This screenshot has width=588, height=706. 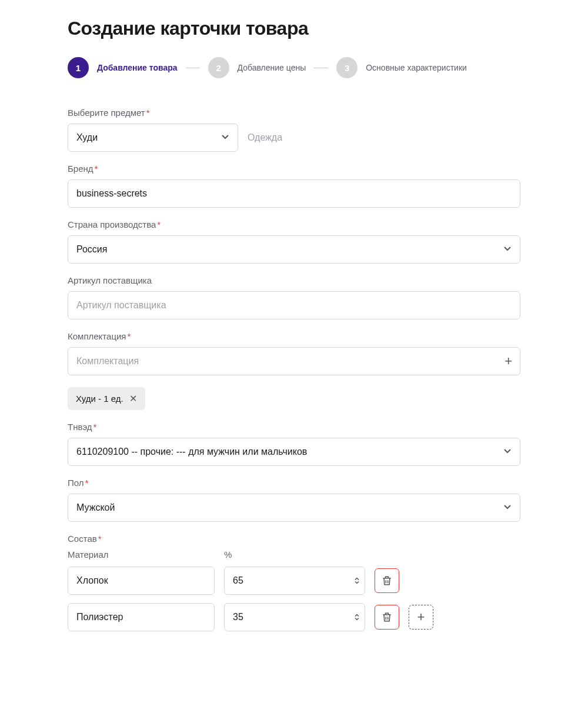 What do you see at coordinates (294, 280) in the screenshot?
I see `supplier-sku-label: Артикул поставщика` at bounding box center [294, 280].